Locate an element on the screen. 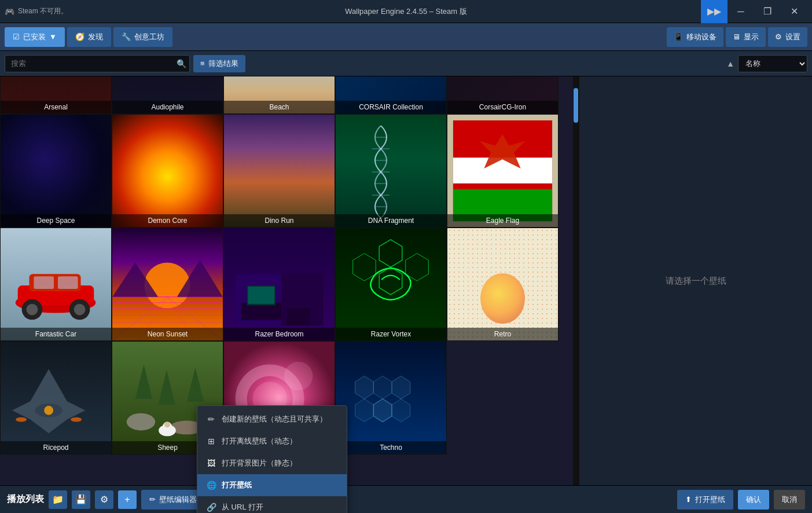  discover-button: 🧭 发现 is located at coordinates (89, 37).